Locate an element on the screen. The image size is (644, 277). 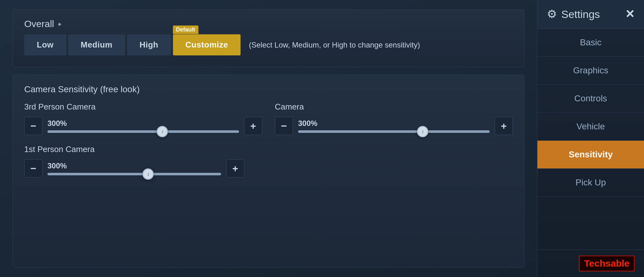
third-person-increase-button: + is located at coordinates (253, 126).